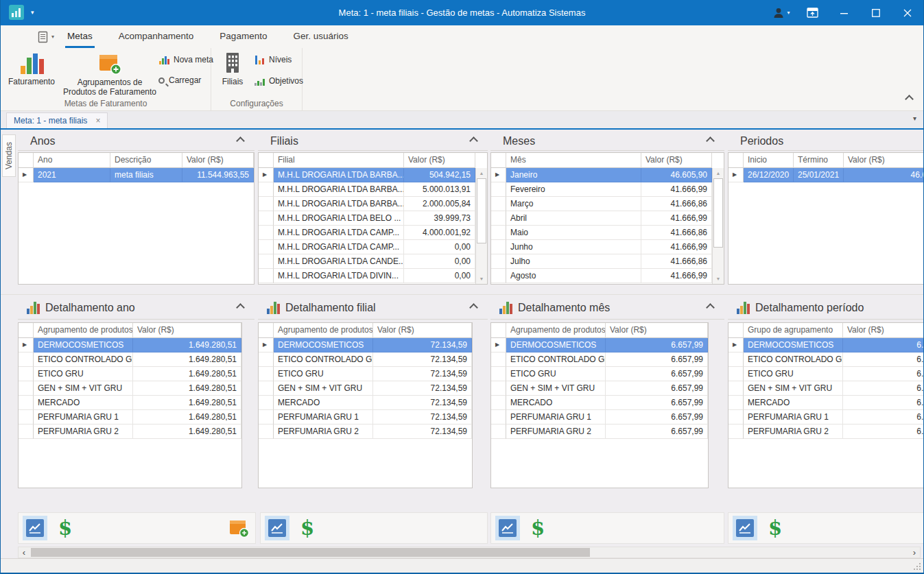  I want to click on column-header-ano: Ano, so click(72, 160).